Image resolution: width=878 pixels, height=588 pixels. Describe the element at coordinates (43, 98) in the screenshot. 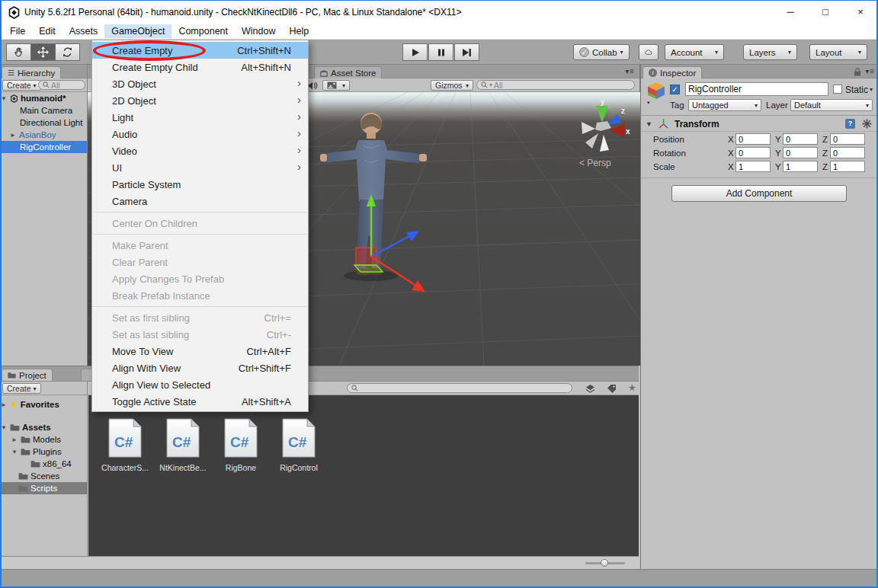

I see `hierarchy-item-scene: ▼ humanoid*` at that location.